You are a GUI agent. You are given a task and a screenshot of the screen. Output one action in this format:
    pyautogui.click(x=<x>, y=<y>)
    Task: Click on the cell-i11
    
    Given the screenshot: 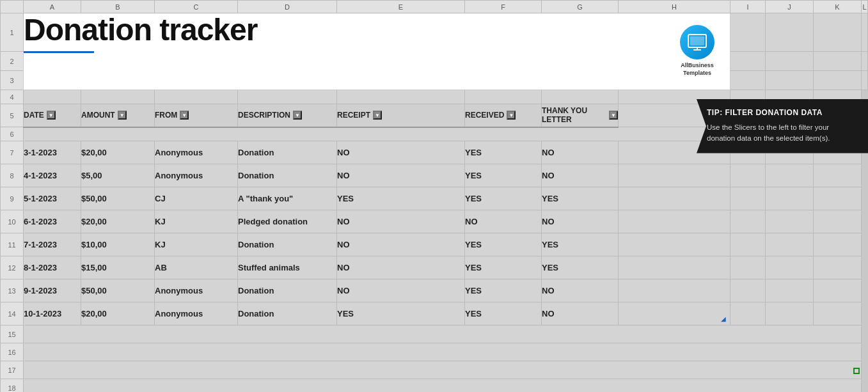 What is the action you would take?
    pyautogui.click(x=674, y=245)
    